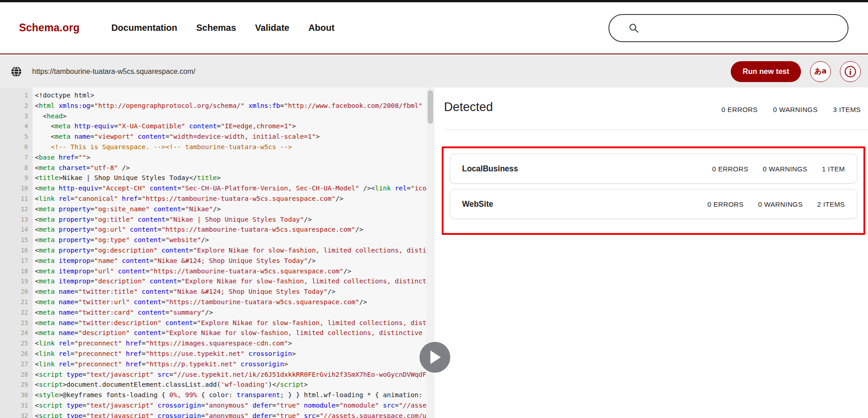 The image size is (868, 418). Describe the element at coordinates (213, 292) in the screenshot. I see `code-line: 20<meta name="twitter:title" content="Ni…` at that location.